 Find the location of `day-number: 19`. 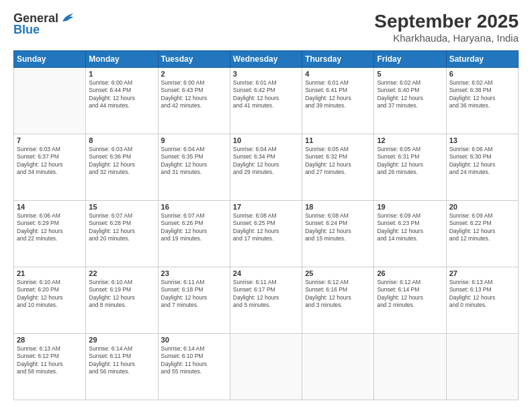

day-number: 19 is located at coordinates (410, 207).